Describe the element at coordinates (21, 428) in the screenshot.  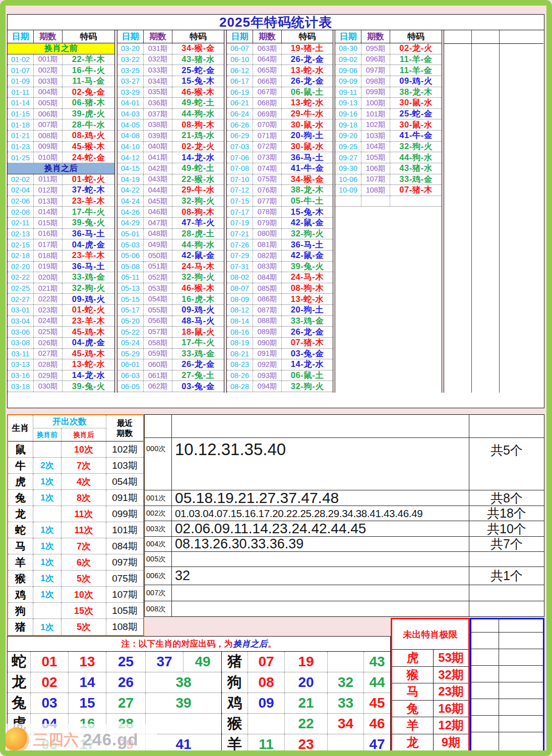
I see `stats-header-zodiac: 生肖` at that location.